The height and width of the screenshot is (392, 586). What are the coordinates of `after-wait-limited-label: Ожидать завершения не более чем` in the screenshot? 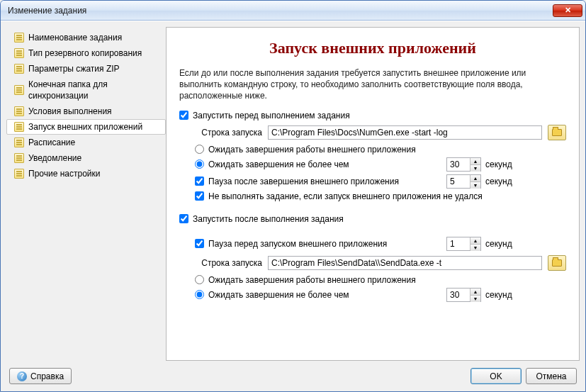 It's located at (325, 295).